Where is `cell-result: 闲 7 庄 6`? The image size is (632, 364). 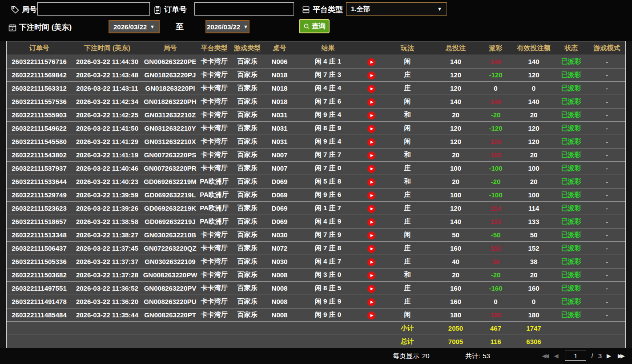
cell-result: 闲 7 庄 6 is located at coordinates (328, 101).